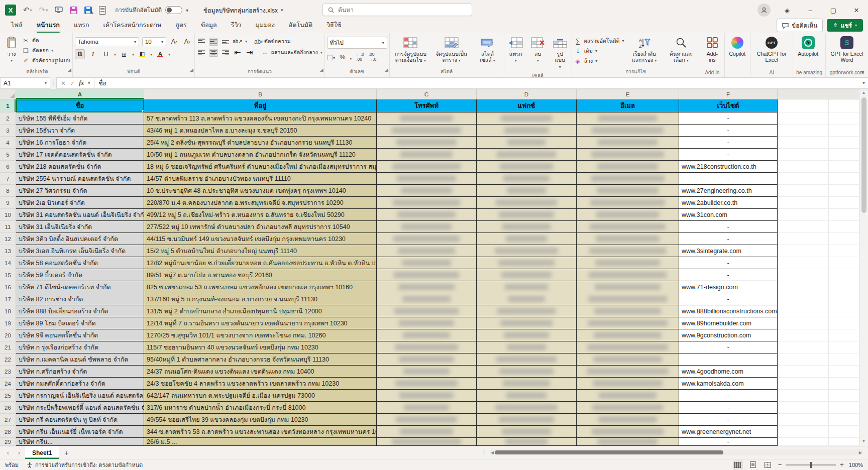  What do you see at coordinates (260, 347) in the screenshot?
I see `cell-address: 115/7 ซอยรามอินทรา 40 แขวงนวลจันทร์ เขตบ…` at bounding box center [260, 347].